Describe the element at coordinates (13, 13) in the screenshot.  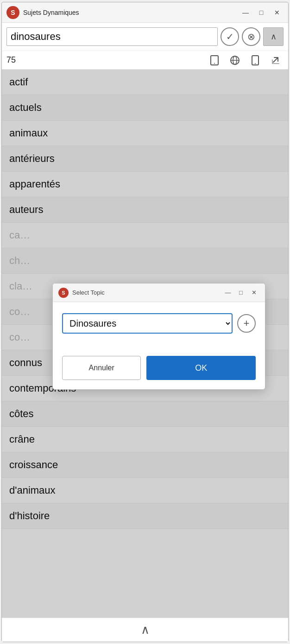
I see `main-logo: S` at that location.